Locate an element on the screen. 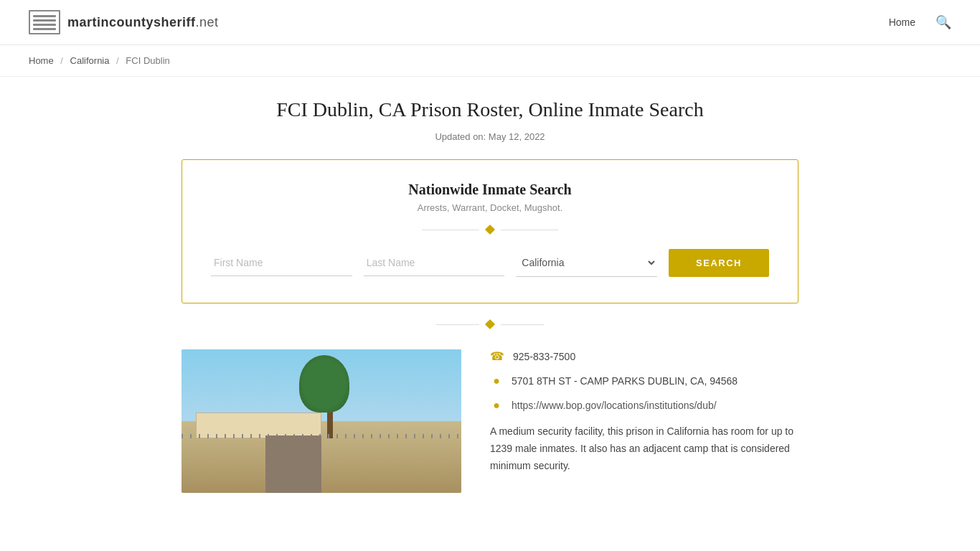 This screenshot has width=980, height=551. breadcrumb-home: Home is located at coordinates (42, 60).